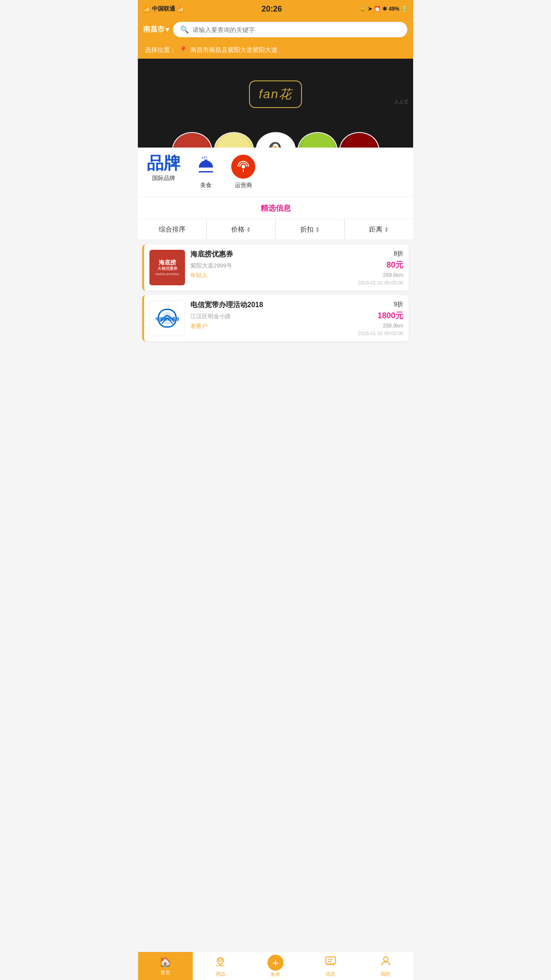  What do you see at coordinates (164, 178) in the screenshot?
I see `brand-label: 国际品牌` at bounding box center [164, 178].